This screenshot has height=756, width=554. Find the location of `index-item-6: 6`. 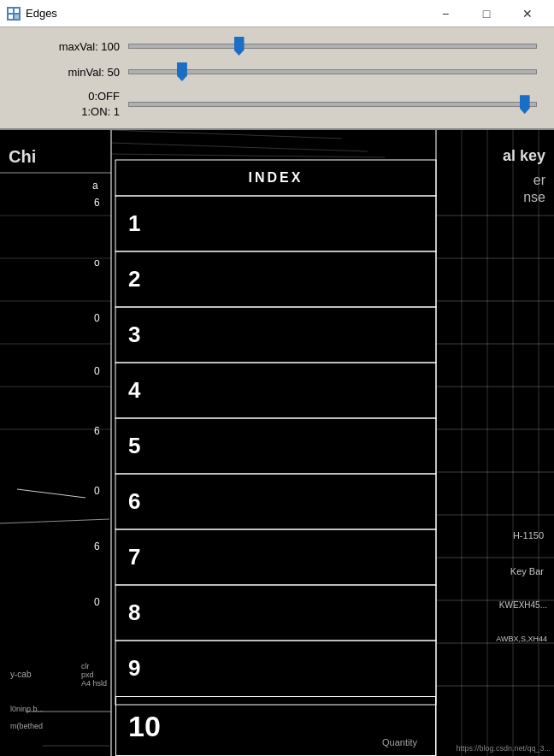

index-item-6: 6 is located at coordinates (275, 501).